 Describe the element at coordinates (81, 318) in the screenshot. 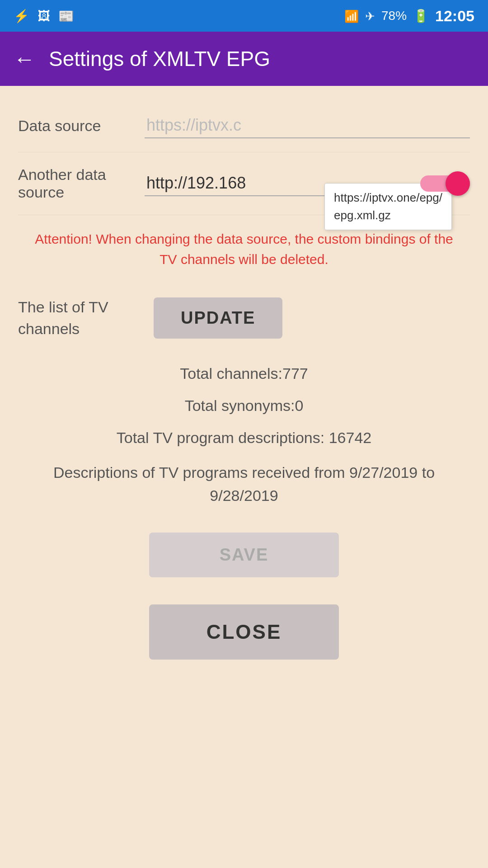

I see `tv-channels-label: The list of TV channels` at that location.